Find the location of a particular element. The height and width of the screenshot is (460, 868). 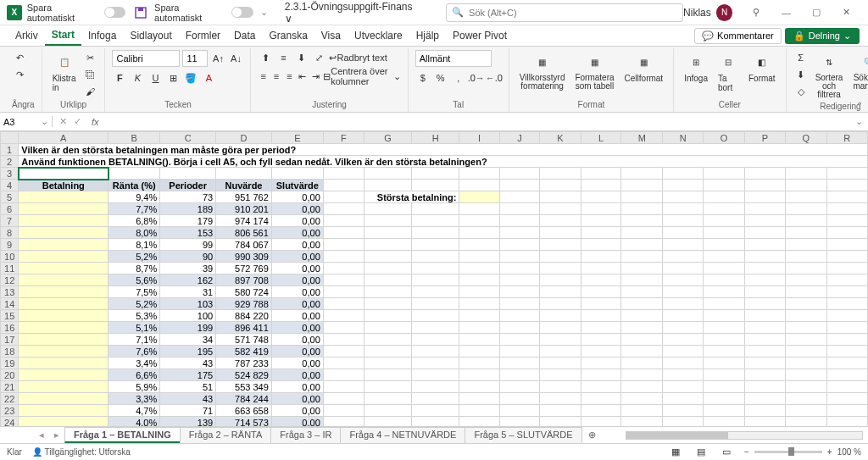

cell-perioder: 31 is located at coordinates (188, 292).